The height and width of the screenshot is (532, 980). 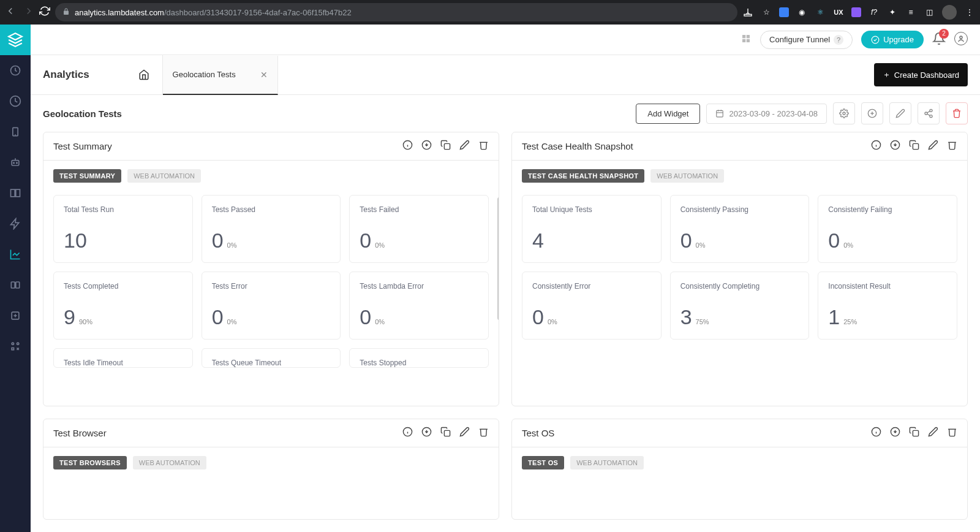 I want to click on inner-scrollbar, so click(x=498, y=259).